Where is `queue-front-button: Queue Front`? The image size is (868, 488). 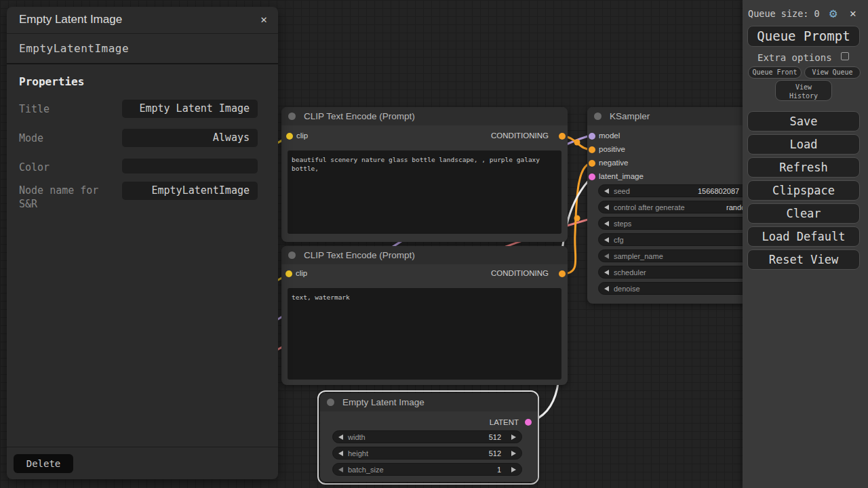
queue-front-button: Queue Front is located at coordinates (774, 73).